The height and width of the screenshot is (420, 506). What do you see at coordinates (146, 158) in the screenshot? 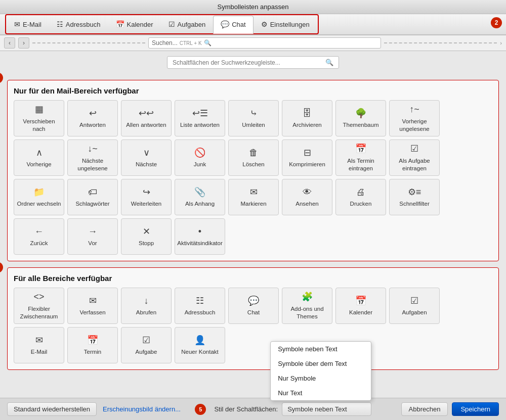
I see `btn-naechste: ∨ Nächste` at bounding box center [146, 158].